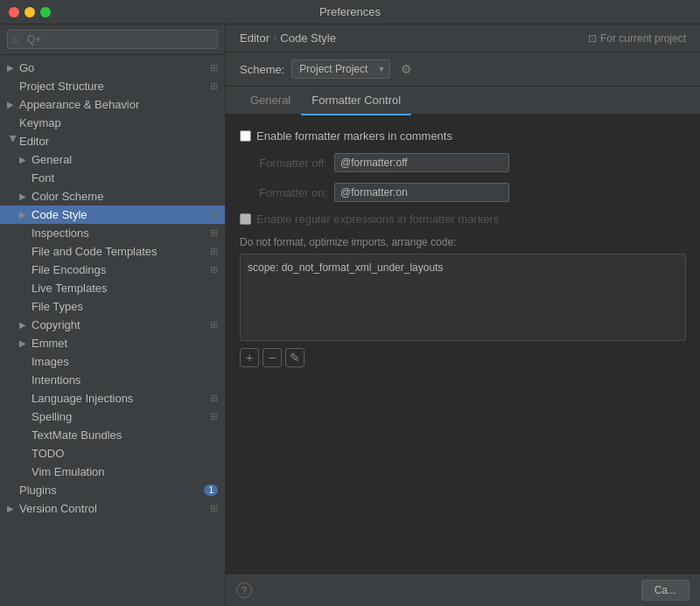 The height and width of the screenshot is (606, 700). I want to click on scheme-select-wrapper: Project Project, so click(341, 69).